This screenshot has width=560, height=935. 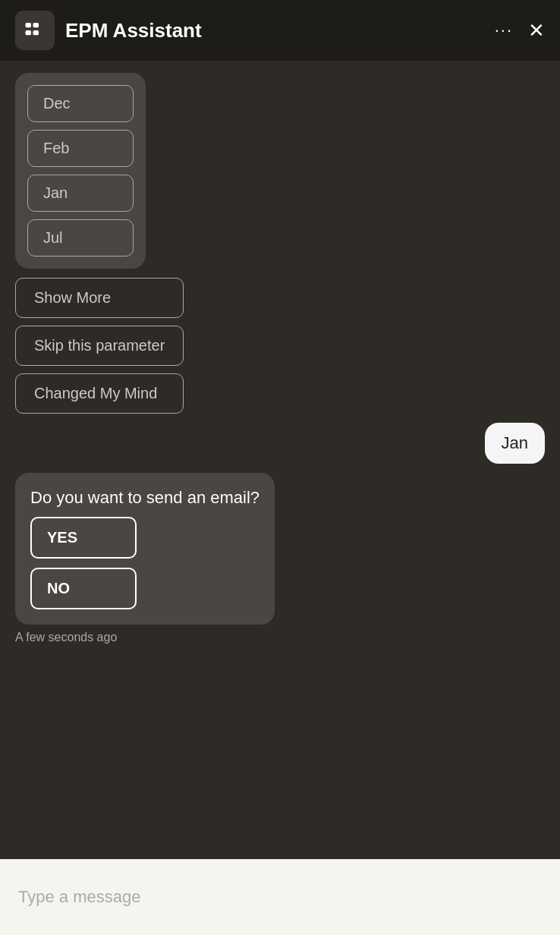 I want to click on month-button-jul: Jul, so click(x=80, y=238).